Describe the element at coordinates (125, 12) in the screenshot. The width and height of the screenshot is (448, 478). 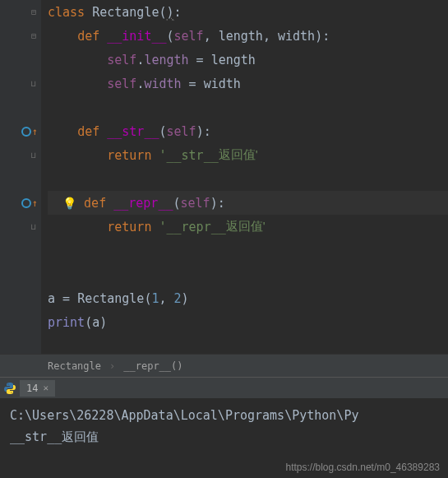
I see `class-name: Rectangle` at that location.